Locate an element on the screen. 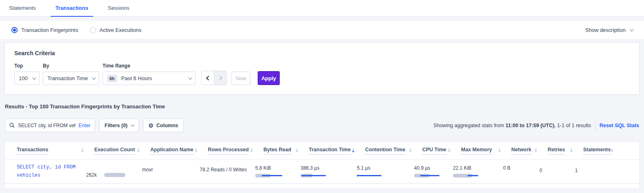 The width and height of the screenshot is (644, 193). radio-active-executions: Active Executions is located at coordinates (116, 30).